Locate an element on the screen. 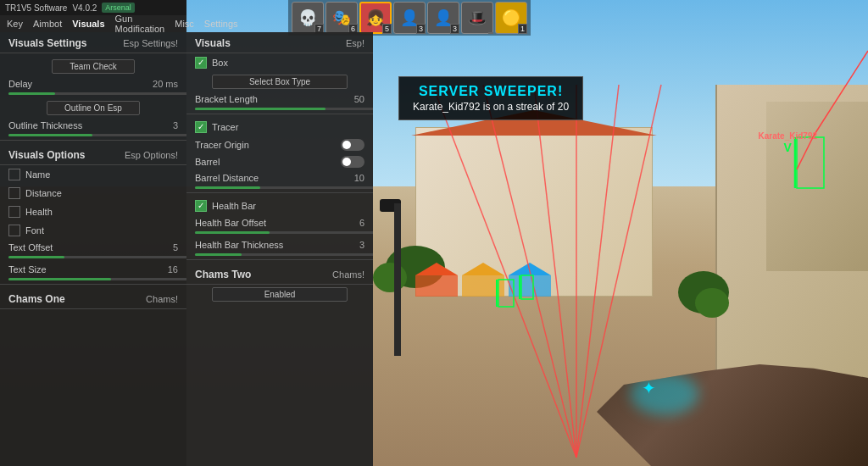 Image resolution: width=868 pixels, height=466 pixels. team-check-row: Team Check is located at coordinates (93, 66).